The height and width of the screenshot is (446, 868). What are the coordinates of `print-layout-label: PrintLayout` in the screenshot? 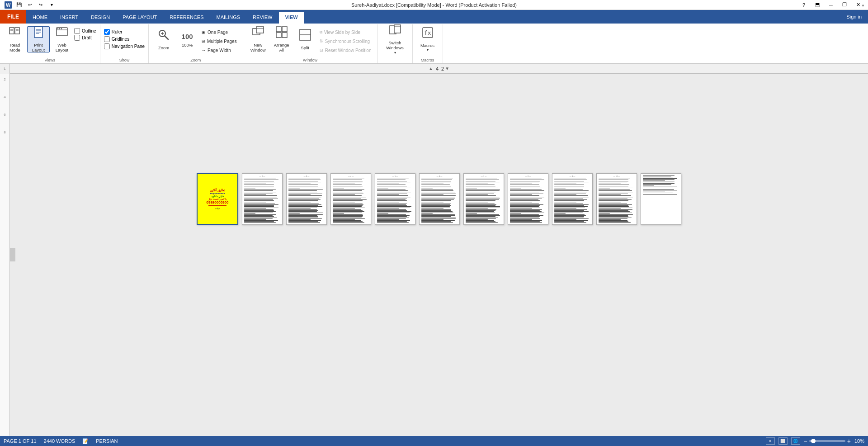 It's located at (39, 48).